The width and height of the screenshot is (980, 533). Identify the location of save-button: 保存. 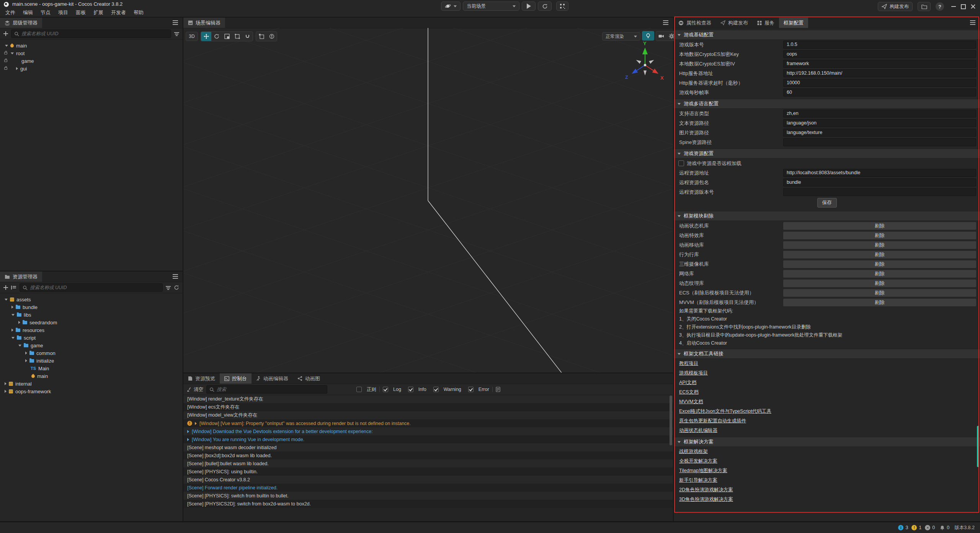
(827, 203).